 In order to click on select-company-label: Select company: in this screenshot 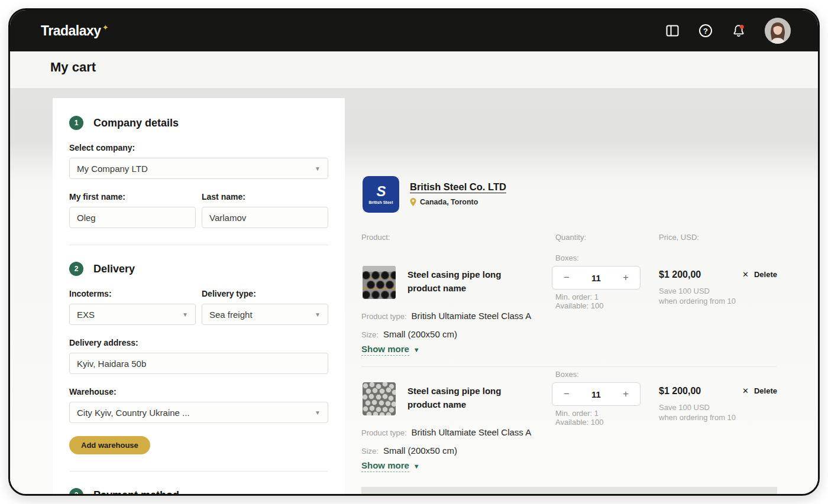, I will do `click(199, 148)`.